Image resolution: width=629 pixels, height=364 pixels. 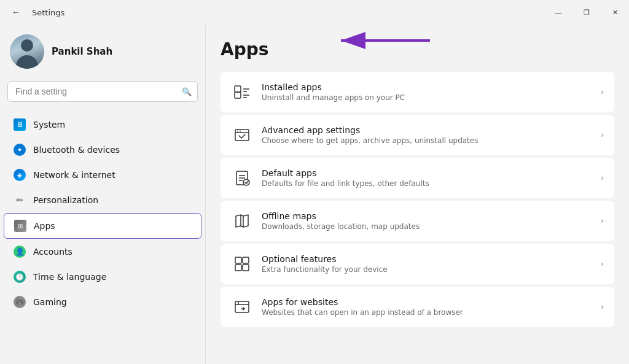 I want to click on sidebar-item-label: Gaming, so click(x=50, y=302).